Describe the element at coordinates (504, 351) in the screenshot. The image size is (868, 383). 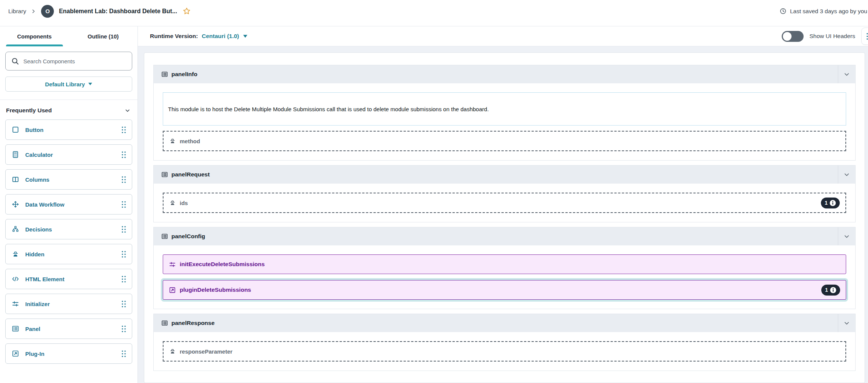
I see `hidden-component-response-parameter: responseParameter` at that location.